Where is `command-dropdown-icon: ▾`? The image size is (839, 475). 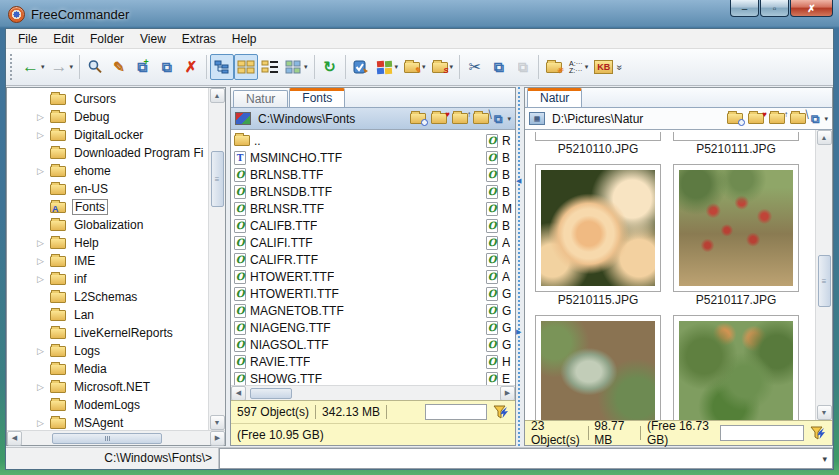 command-dropdown-icon: ▾ is located at coordinates (824, 459).